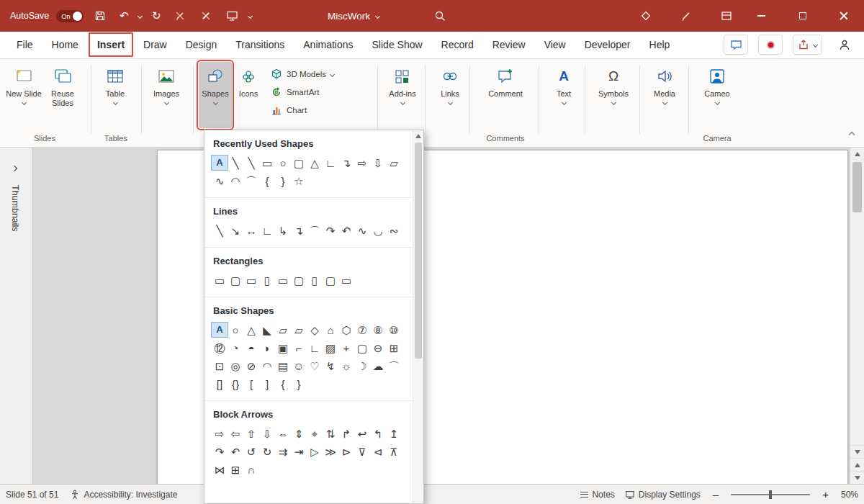  What do you see at coordinates (283, 330) in the screenshot?
I see `shape-parallelogram: ▱` at bounding box center [283, 330].